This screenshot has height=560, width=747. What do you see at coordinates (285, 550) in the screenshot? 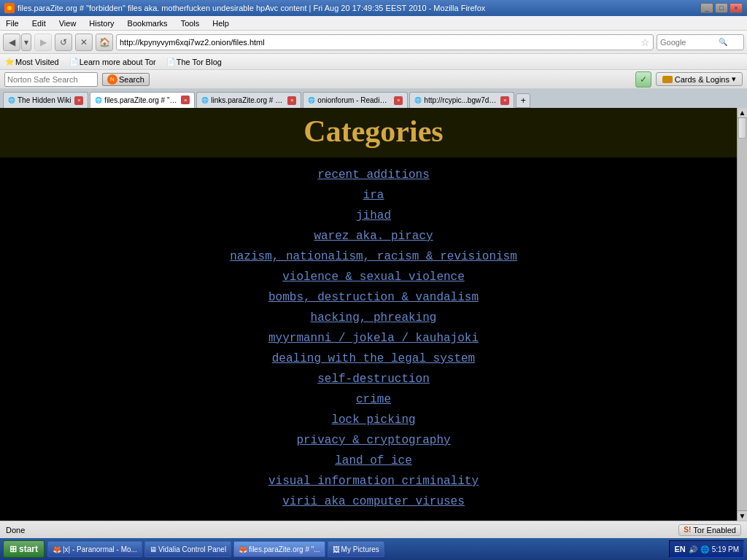
I see `taskbar-item-label: files.paraZite.org # "...` at bounding box center [285, 550].